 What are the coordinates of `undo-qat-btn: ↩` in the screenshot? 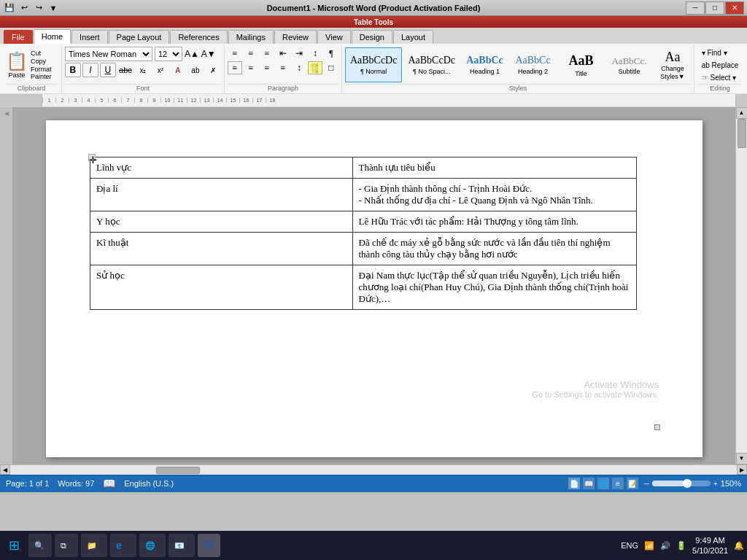 It's located at (24, 8).